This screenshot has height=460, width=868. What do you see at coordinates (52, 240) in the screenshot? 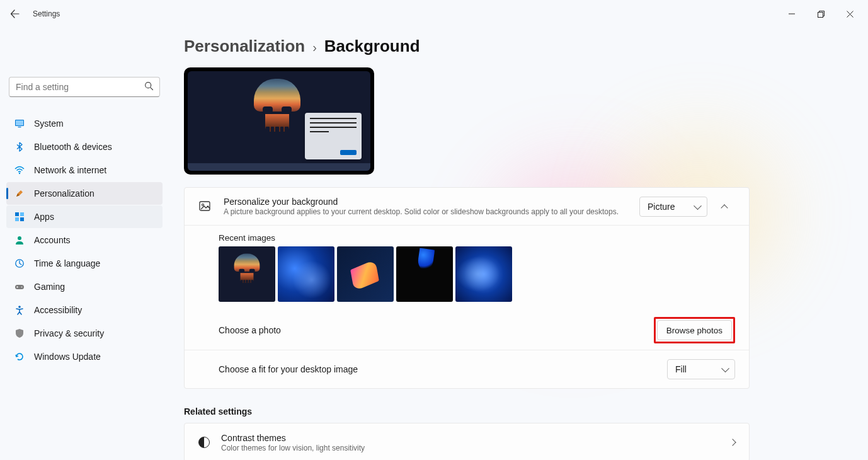
I see `sidebar-item-label: Accounts` at bounding box center [52, 240].